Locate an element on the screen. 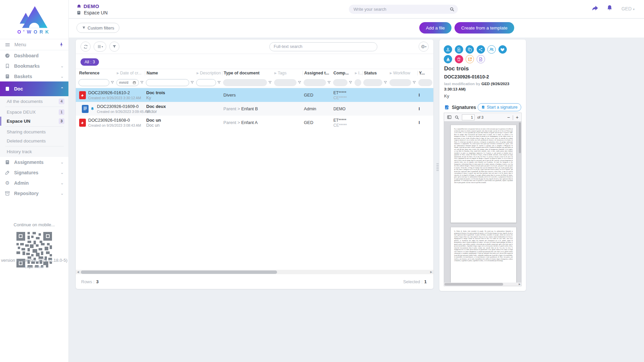 The width and height of the screenshot is (644, 362). pdf-horizontal-scrollbar: ▶ is located at coordinates (483, 284).